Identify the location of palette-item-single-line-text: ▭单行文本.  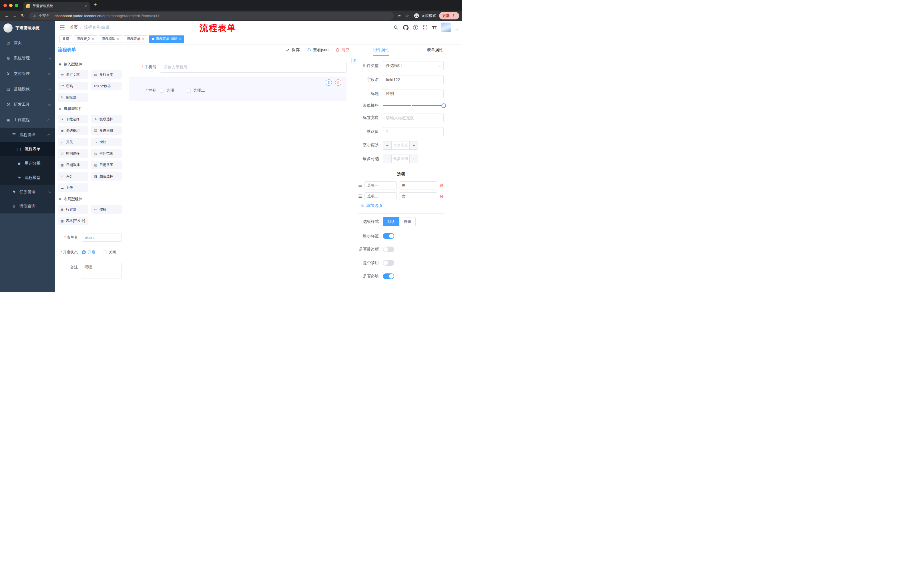
(73, 74).